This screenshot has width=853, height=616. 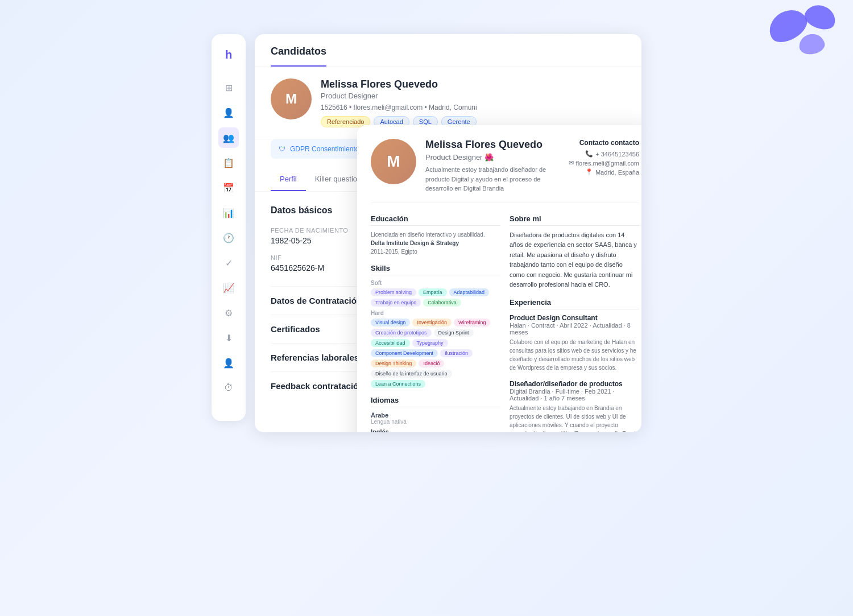 I want to click on skill-tag: Ideació, so click(x=431, y=363).